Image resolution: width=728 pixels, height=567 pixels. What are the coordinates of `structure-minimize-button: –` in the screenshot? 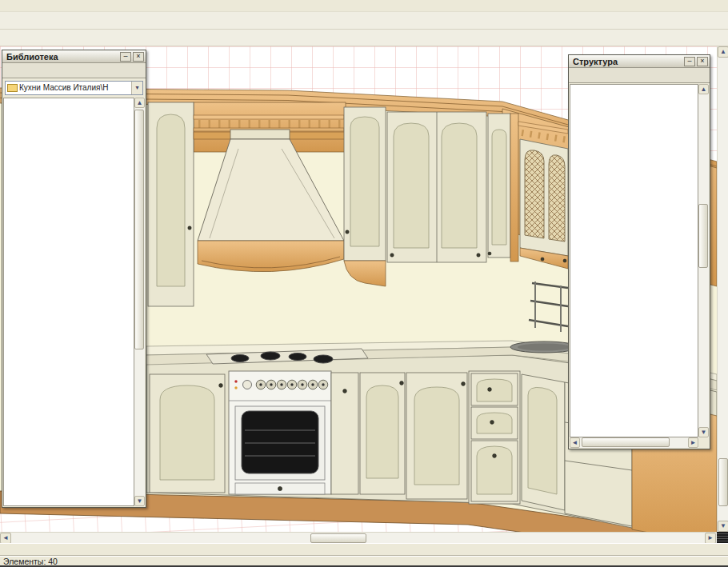 It's located at (690, 62).